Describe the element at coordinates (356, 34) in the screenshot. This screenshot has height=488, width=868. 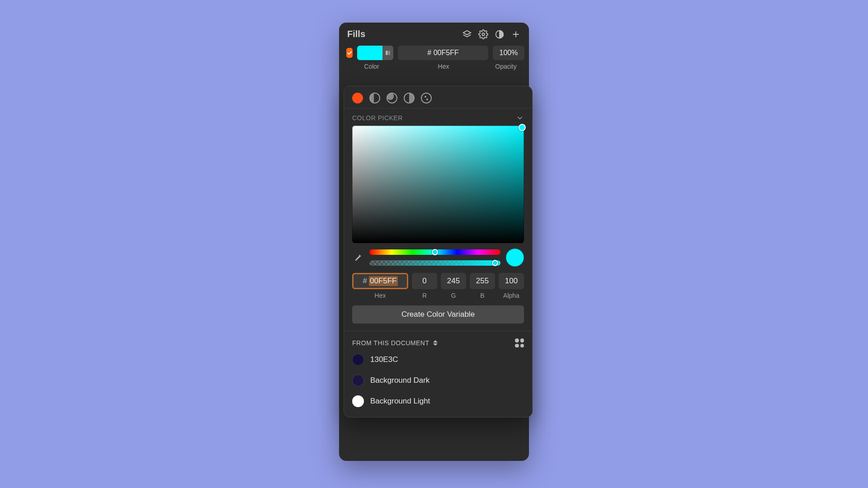
I see `fills-title: Fills` at that location.